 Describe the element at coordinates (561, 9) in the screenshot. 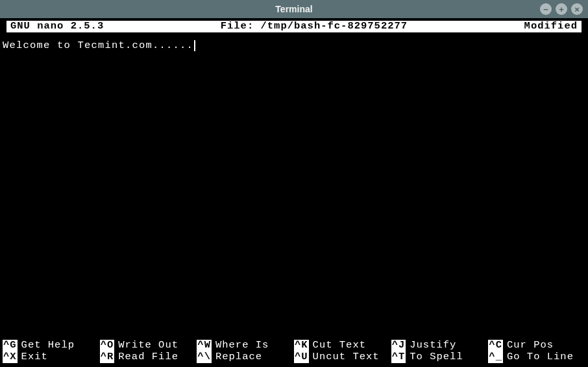

I see `window-controls: − + ×` at that location.